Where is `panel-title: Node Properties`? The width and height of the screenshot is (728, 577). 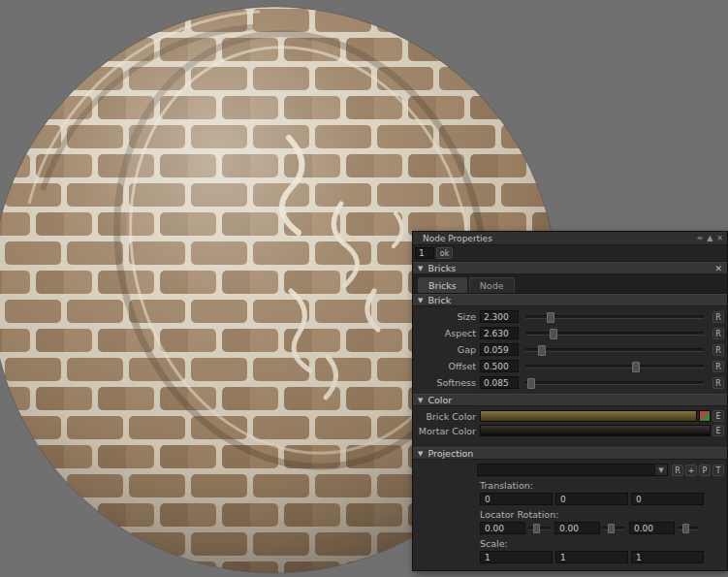
panel-title: Node Properties is located at coordinates (557, 239).